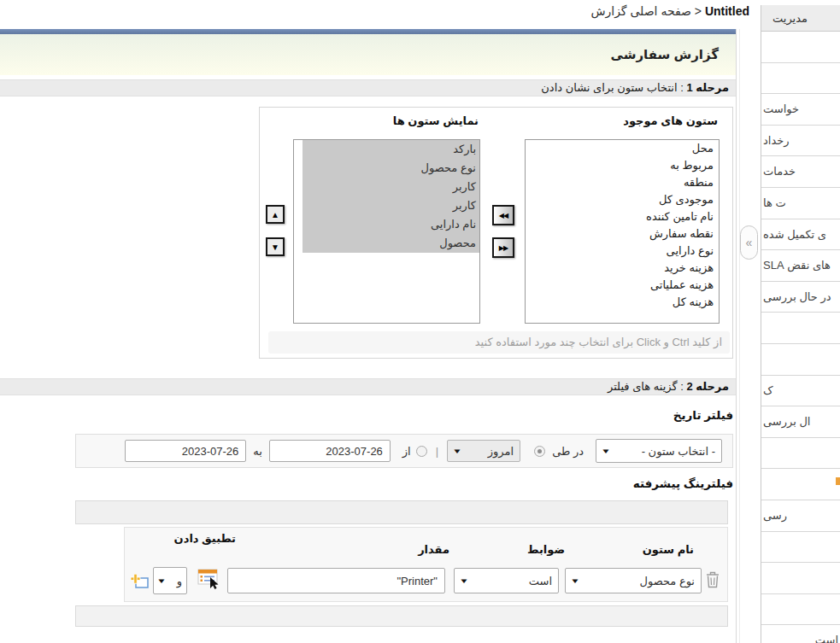 The height and width of the screenshot is (643, 840). I want to click on display-column-item: بارکد, so click(391, 149).